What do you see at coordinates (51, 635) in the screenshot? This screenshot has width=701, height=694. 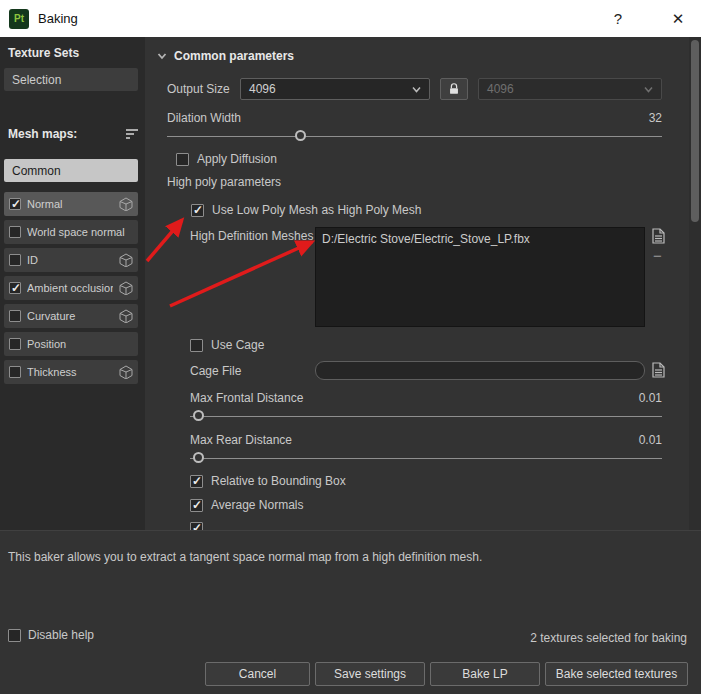 I see `disable-help-row: Disable help` at bounding box center [51, 635].